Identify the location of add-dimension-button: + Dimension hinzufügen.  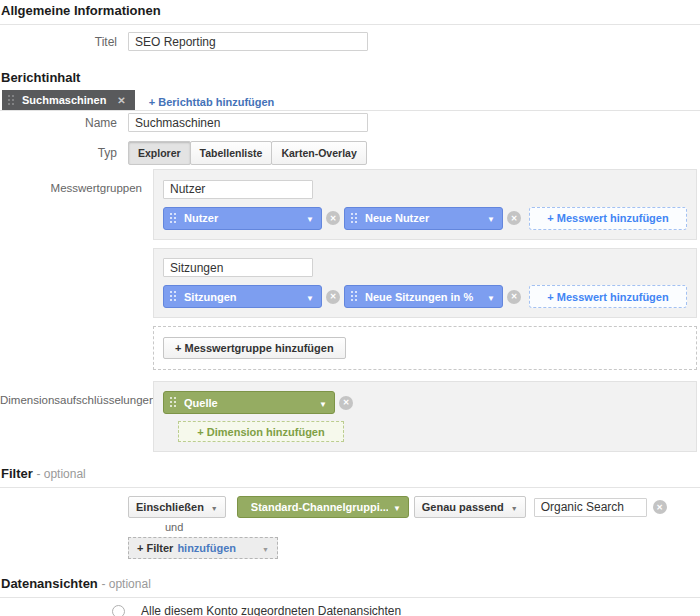
(261, 432).